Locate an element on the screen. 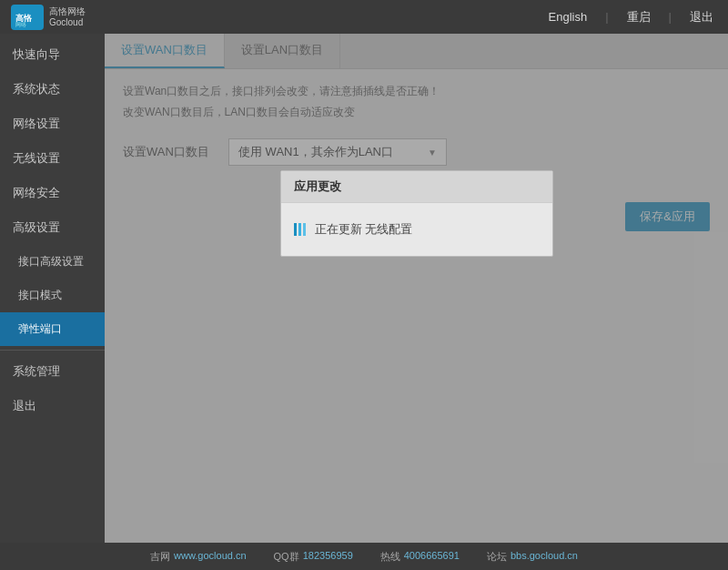 This screenshot has height=570, width=728. footer-website-label: 吉网 is located at coordinates (160, 557).